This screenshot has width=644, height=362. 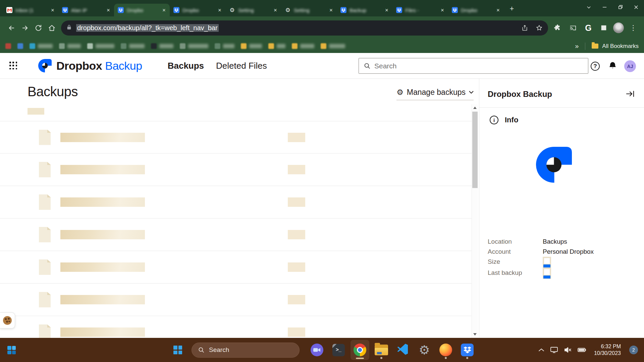 I want to click on taskbar-app-video-call, so click(x=317, y=350).